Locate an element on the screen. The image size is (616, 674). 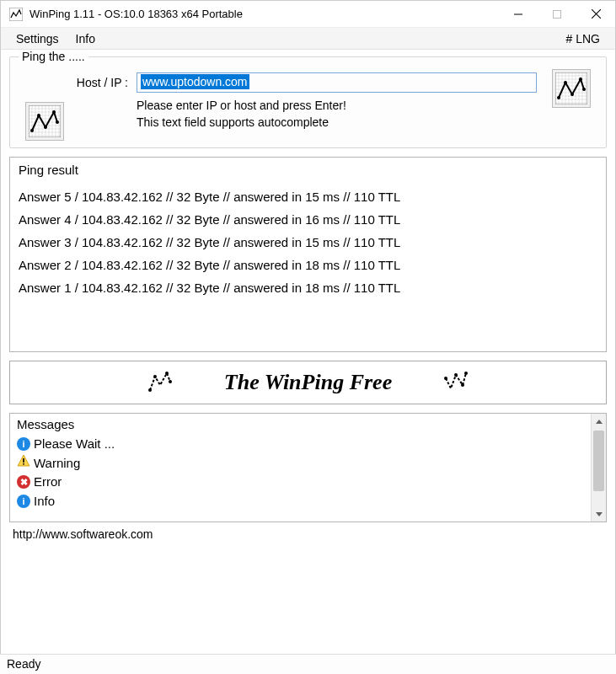
result-line: Answer 4 / 104.83.42.162 // 32 Byte // a… is located at coordinates (308, 219).